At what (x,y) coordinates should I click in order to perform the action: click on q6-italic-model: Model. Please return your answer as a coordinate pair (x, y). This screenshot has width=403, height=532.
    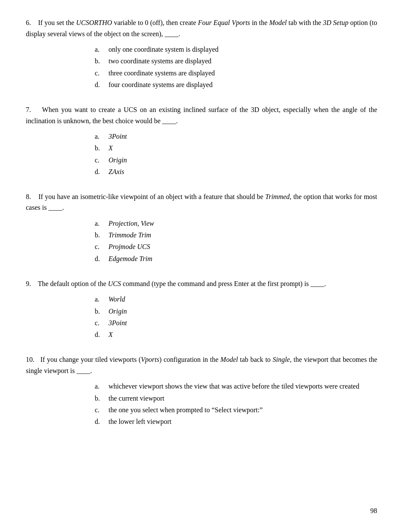
    Looking at the image, I should click on (278, 22).